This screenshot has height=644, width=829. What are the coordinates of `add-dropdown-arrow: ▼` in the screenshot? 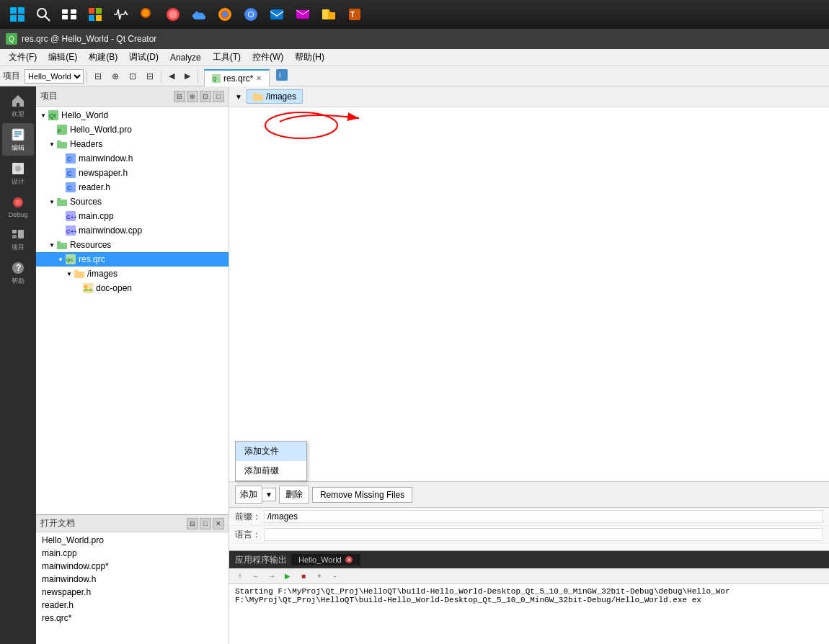 It's located at (270, 494).